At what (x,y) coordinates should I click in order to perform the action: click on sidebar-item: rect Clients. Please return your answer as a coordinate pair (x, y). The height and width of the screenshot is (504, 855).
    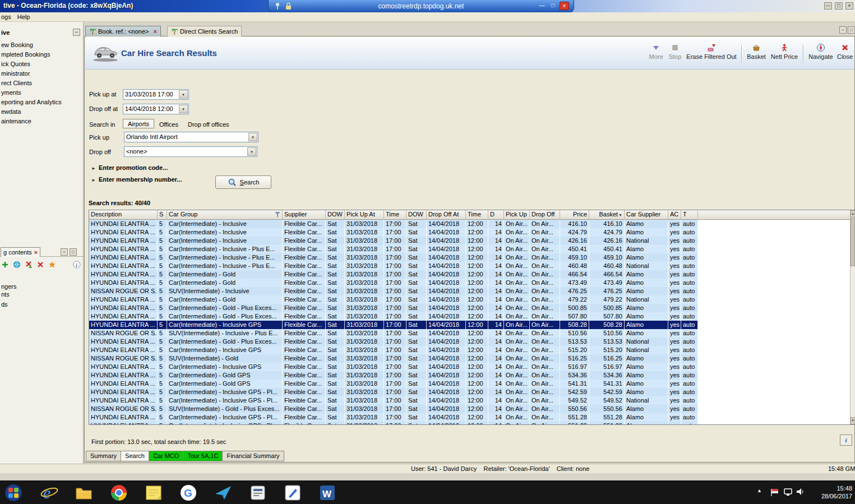
    Looking at the image, I should click on (41, 83).